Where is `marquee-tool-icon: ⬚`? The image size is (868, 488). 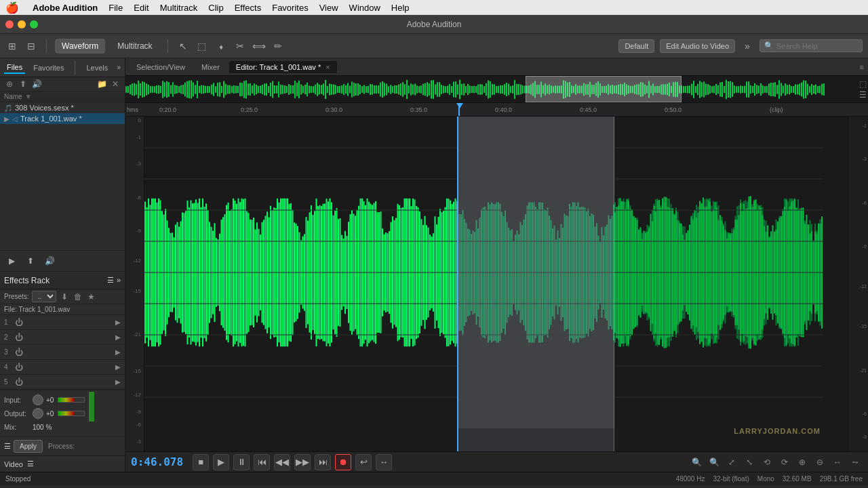 marquee-tool-icon: ⬚ is located at coordinates (202, 46).